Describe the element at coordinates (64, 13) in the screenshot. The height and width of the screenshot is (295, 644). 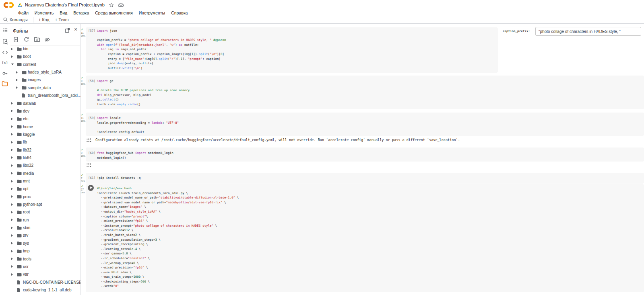
I see `menu-item-view: Вид` at that location.